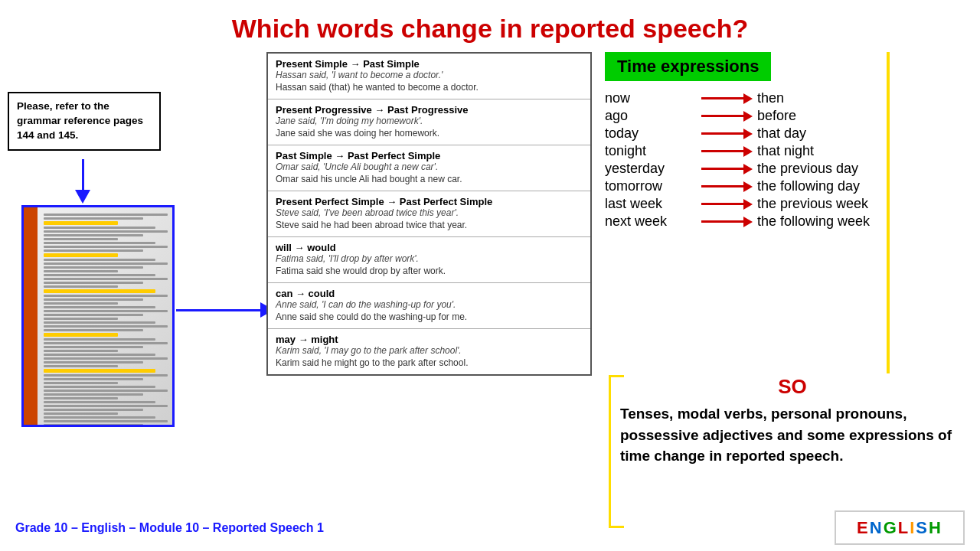  Describe the element at coordinates (785, 141) in the screenshot. I see `time-expressions-section: Time expressions nowthenagobeforetodayth…` at that location.